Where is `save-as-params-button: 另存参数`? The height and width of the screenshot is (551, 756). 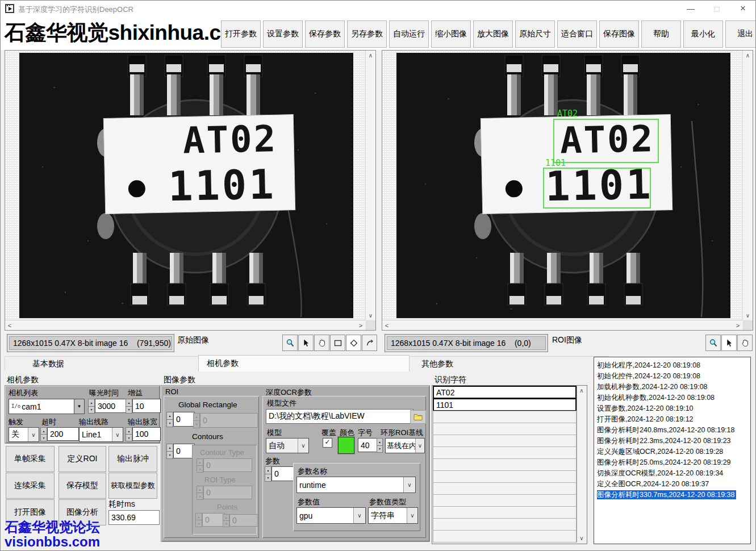 save-as-params-button: 另存参数 is located at coordinates (367, 34).